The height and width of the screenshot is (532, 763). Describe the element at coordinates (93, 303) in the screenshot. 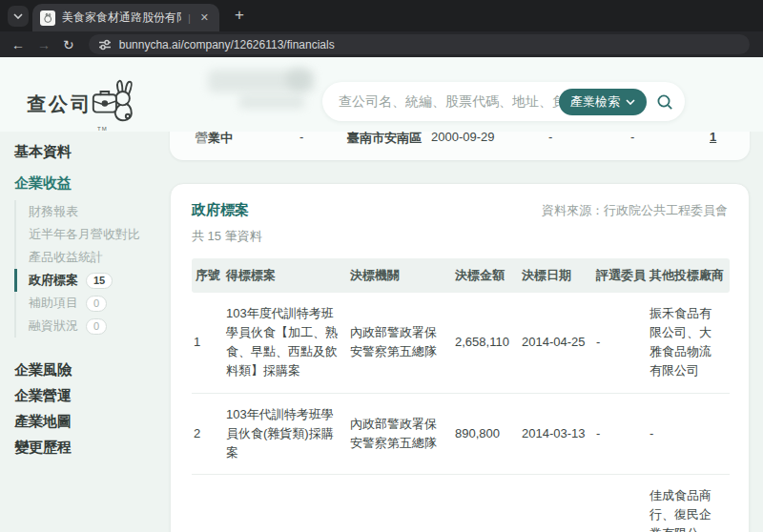

I see `sidebar-sub-item: 補助項目0` at that location.